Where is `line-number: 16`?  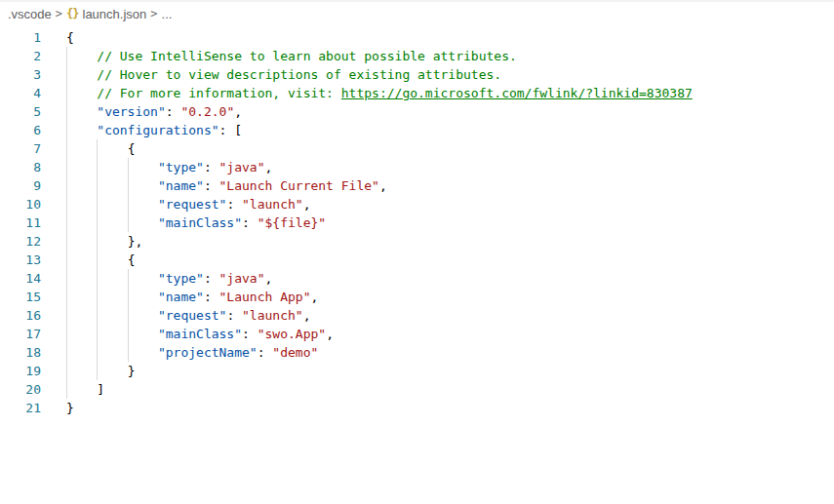
line-number: 16 is located at coordinates (20, 316).